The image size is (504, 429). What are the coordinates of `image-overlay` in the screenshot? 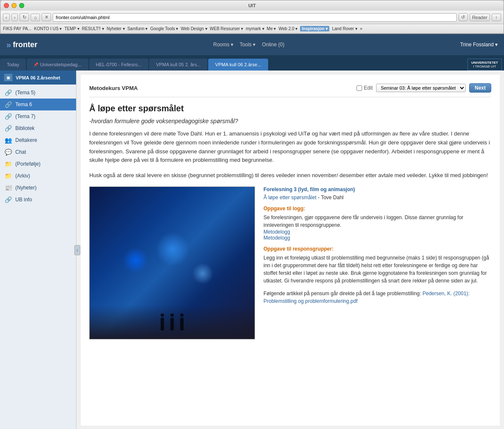 It's located at (172, 263).